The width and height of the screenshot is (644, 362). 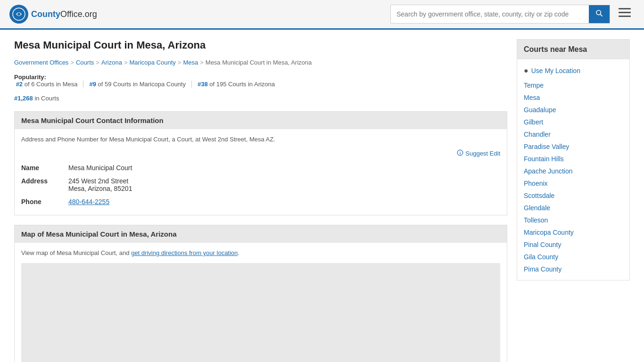 I want to click on sidebar-item-maricopa-county: Maricopa County, so click(x=573, y=232).